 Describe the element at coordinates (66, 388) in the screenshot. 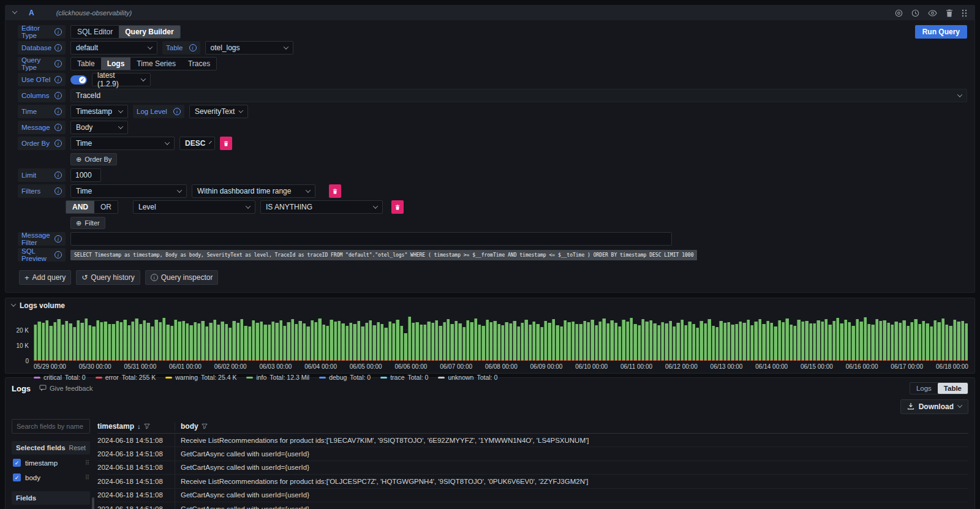

I see `give-feedback-link: Give feedback` at that location.